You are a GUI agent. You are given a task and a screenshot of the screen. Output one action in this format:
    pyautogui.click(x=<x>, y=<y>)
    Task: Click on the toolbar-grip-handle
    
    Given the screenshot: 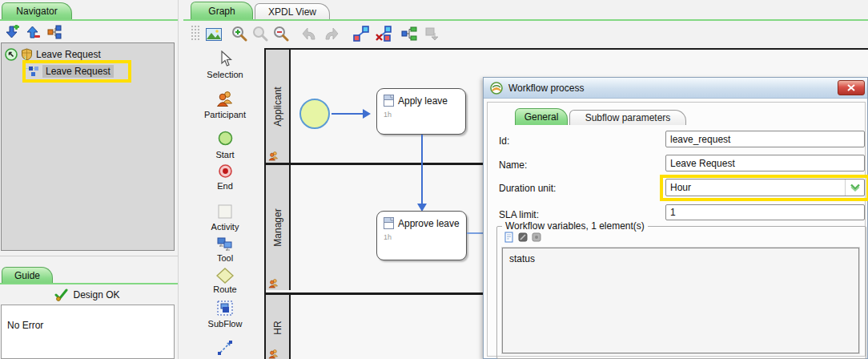 What is the action you would take?
    pyautogui.click(x=195, y=33)
    